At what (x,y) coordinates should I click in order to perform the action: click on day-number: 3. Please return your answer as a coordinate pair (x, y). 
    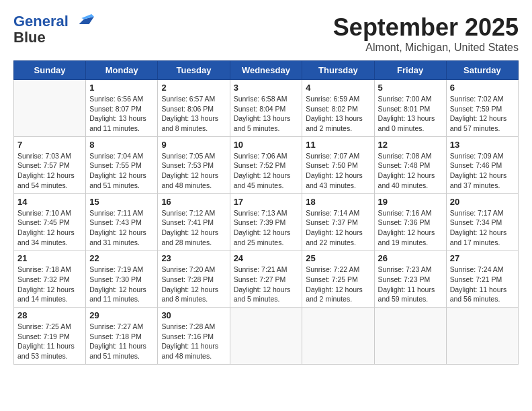
    Looking at the image, I should click on (266, 87).